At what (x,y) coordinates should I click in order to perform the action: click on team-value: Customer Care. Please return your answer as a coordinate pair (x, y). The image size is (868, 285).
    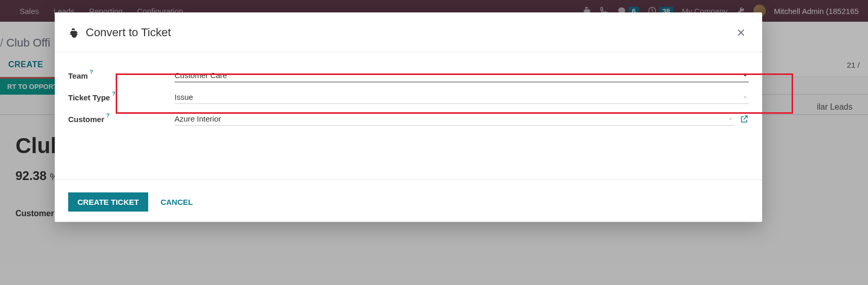
    Looking at the image, I should click on (201, 76).